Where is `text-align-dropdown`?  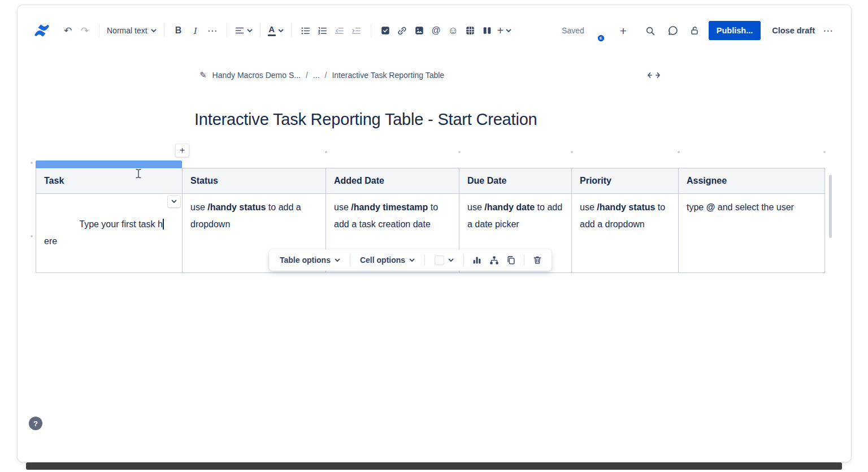
text-align-dropdown is located at coordinates (244, 31).